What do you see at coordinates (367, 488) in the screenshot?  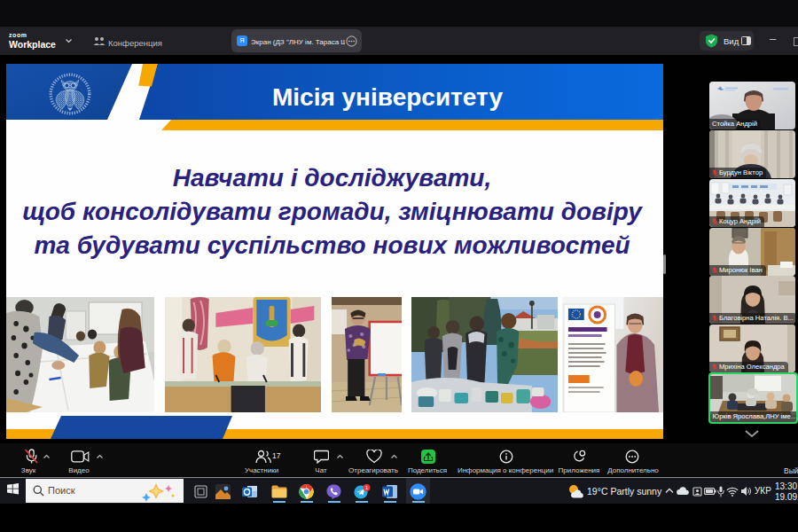 I see `svg-text: 1` at bounding box center [367, 488].